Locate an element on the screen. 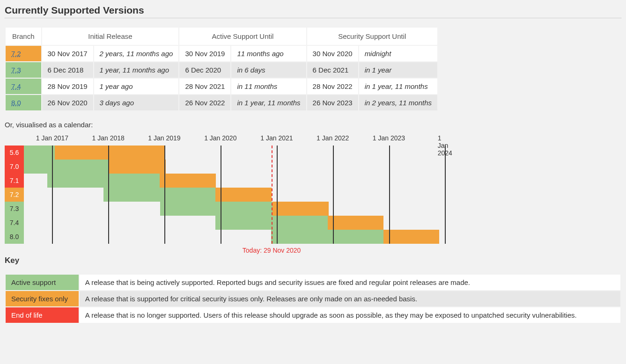 This screenshot has height=364, width=626. year-tick-label: 1 Jan 2023 is located at coordinates (389, 138).